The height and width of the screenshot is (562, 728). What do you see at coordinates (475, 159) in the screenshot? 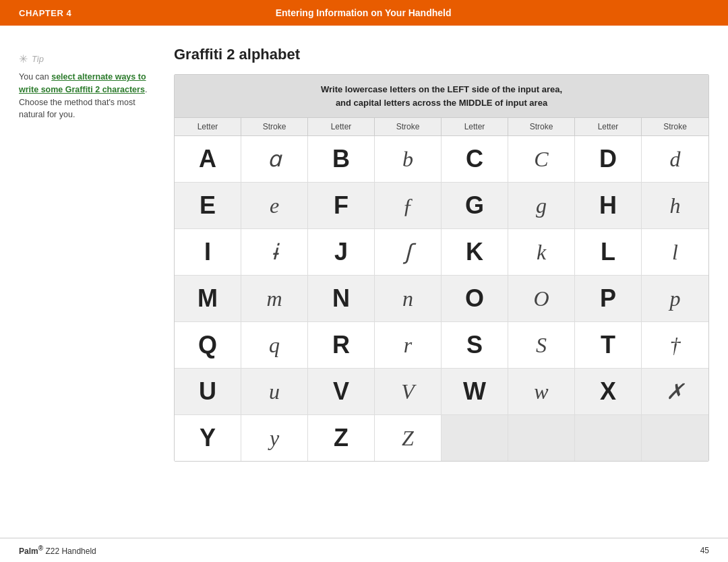
I see `letter-cell: C` at bounding box center [475, 159].